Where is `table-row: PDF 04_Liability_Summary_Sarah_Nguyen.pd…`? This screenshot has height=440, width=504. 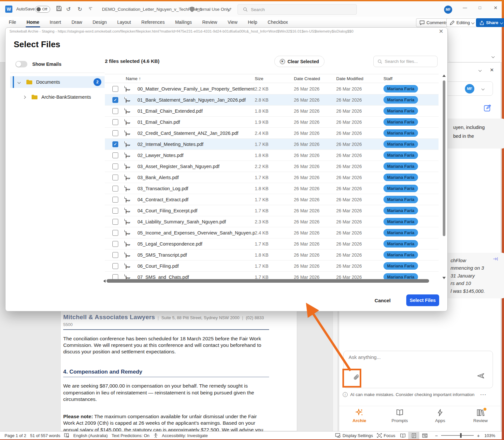
table-row: PDF 04_Liability_Summary_Sarah_Nguyen.pd… is located at coordinates (272, 222).